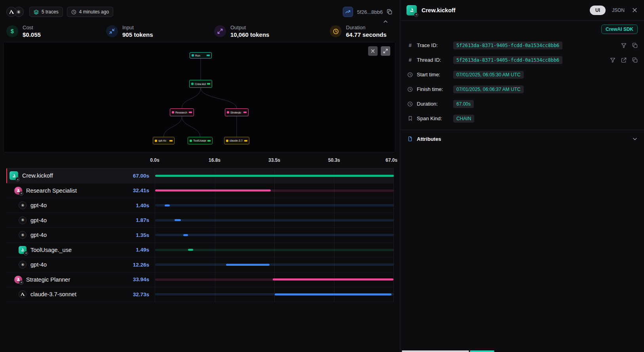  Describe the element at coordinates (237, 112) in the screenshot. I see `graph-node-strategic-planner: Strategic Planner` at that location.